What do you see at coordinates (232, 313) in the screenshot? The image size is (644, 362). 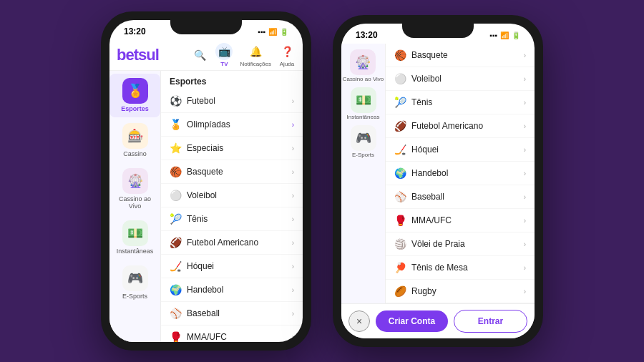 I see `sport-baseball: ⚾ Baseball ›` at bounding box center [232, 313].